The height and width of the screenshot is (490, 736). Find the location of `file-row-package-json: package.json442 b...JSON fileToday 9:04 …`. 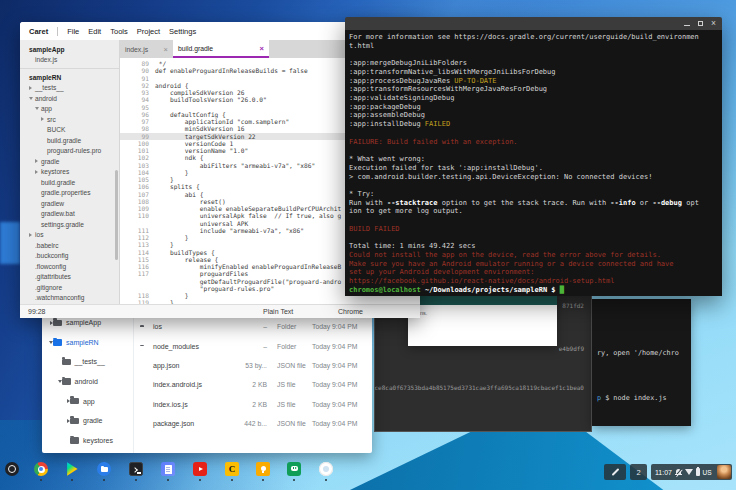

file-row-package-json: package.json442 b...JSON fileToday 9:04 … is located at coordinates (253, 424).